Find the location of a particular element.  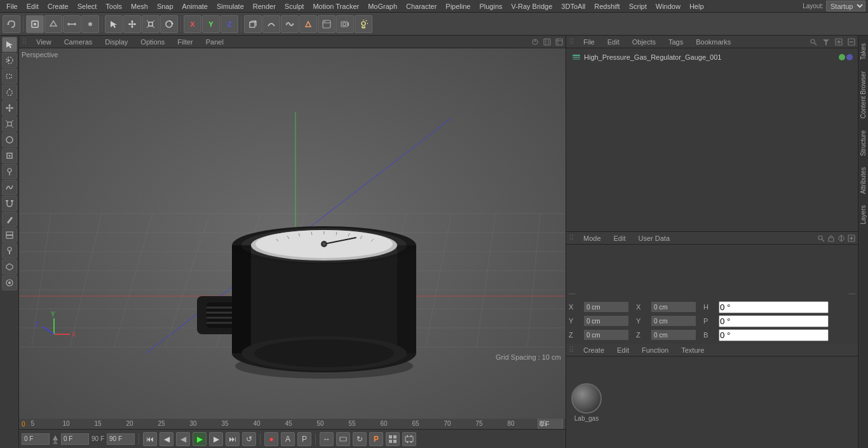

viewport-tab-display: Display is located at coordinates (116, 42).